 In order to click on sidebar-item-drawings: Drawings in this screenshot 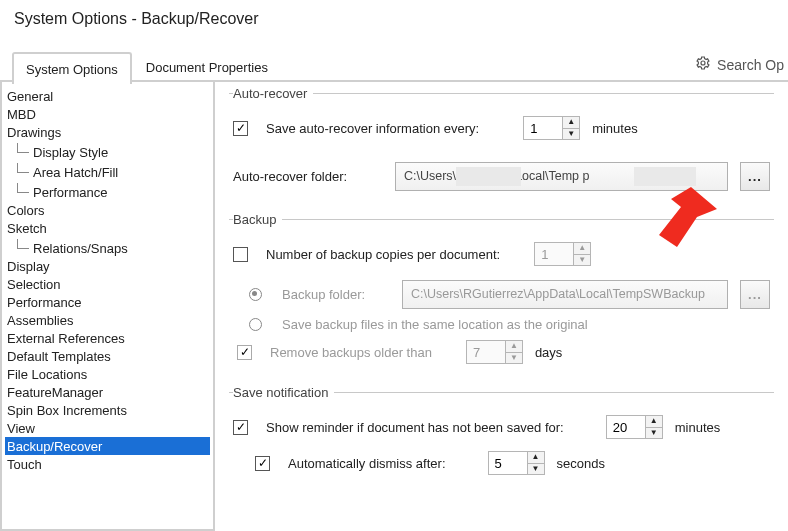, I will do `click(108, 132)`.